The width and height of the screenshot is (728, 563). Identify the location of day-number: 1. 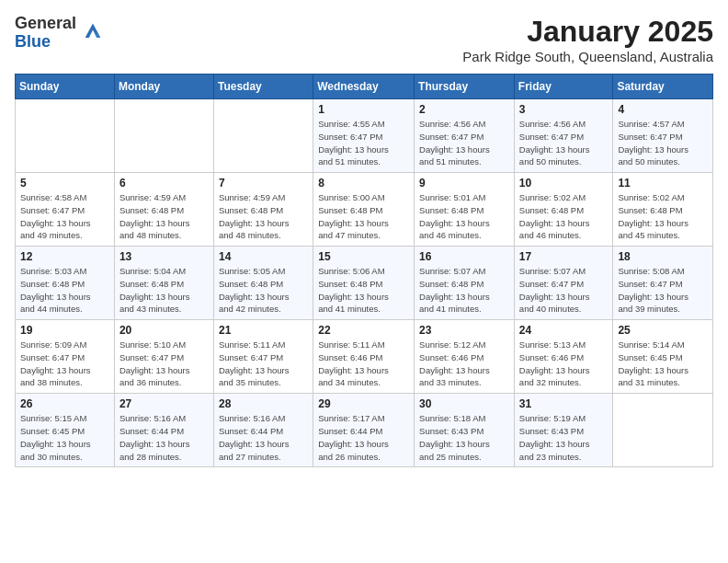
(364, 109).